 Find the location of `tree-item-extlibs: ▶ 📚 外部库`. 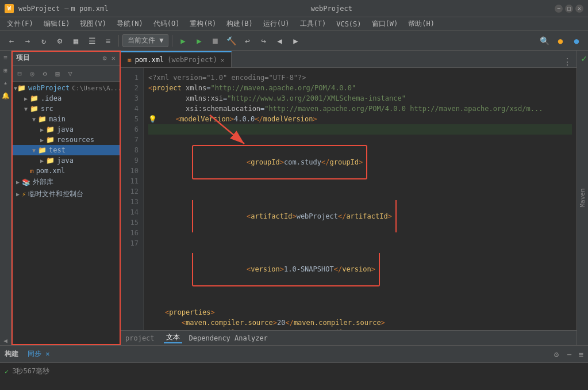

tree-item-extlibs: ▶ 📚 外部库 is located at coordinates (66, 182).